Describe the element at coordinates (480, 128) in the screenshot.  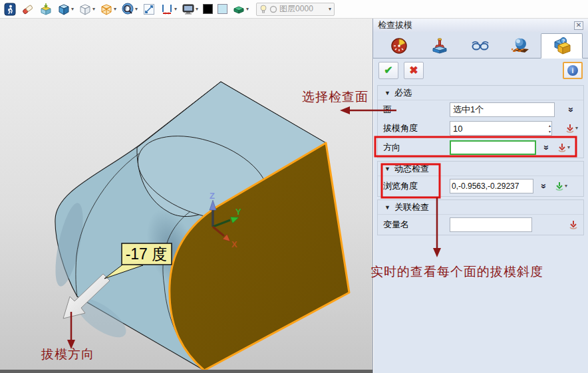
I see `row-draft-angle: 拔模角度 ▴ ▾ ▾` at that location.